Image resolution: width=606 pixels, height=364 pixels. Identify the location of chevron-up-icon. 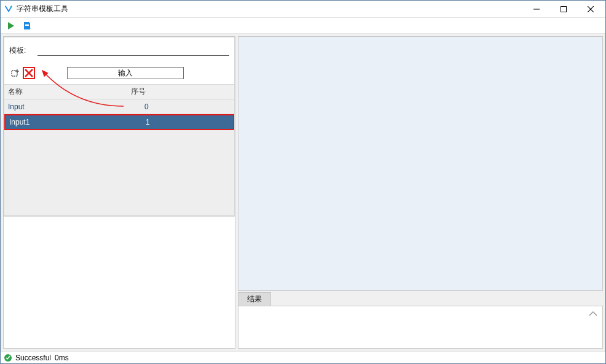
(593, 314).